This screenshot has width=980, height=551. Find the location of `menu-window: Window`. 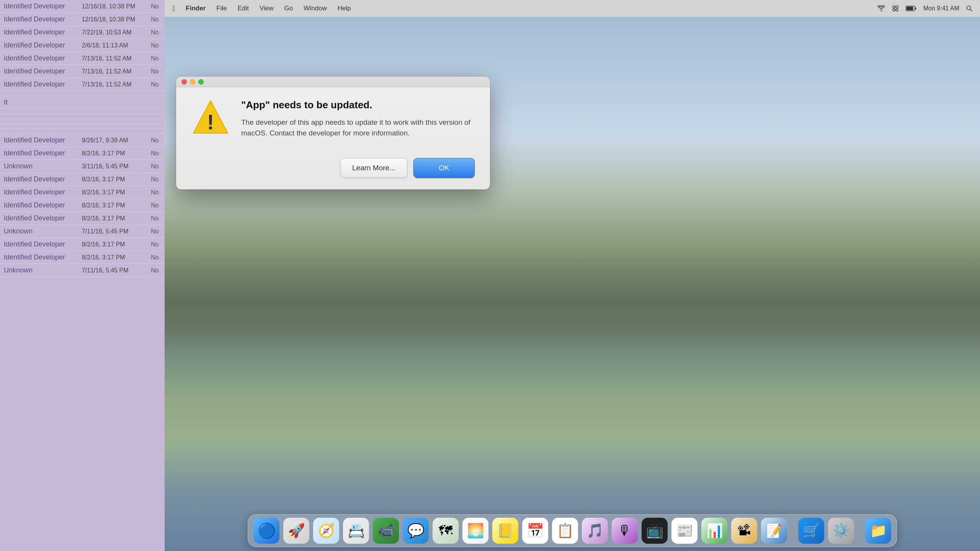

menu-window: Window is located at coordinates (315, 8).